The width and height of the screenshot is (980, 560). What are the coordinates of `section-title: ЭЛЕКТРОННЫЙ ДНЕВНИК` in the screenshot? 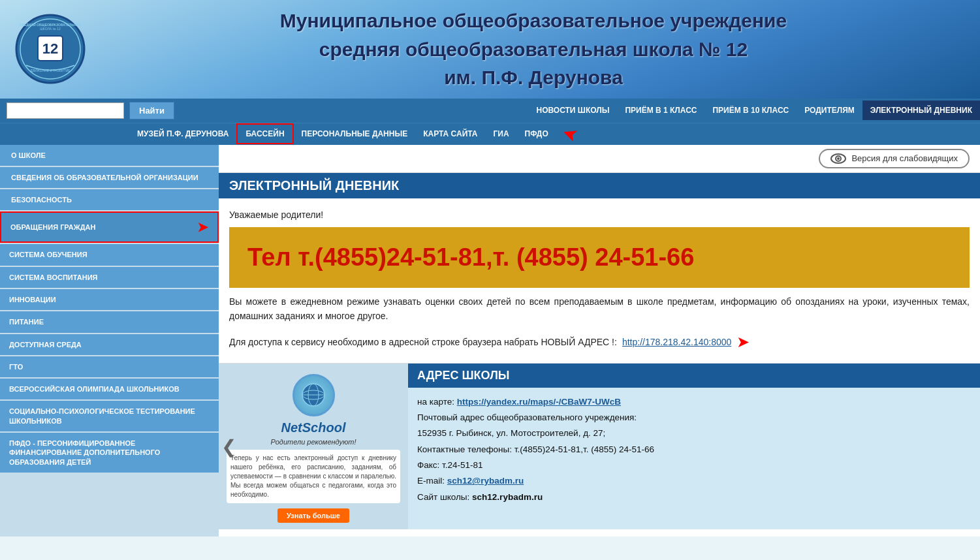 It's located at (599, 185).